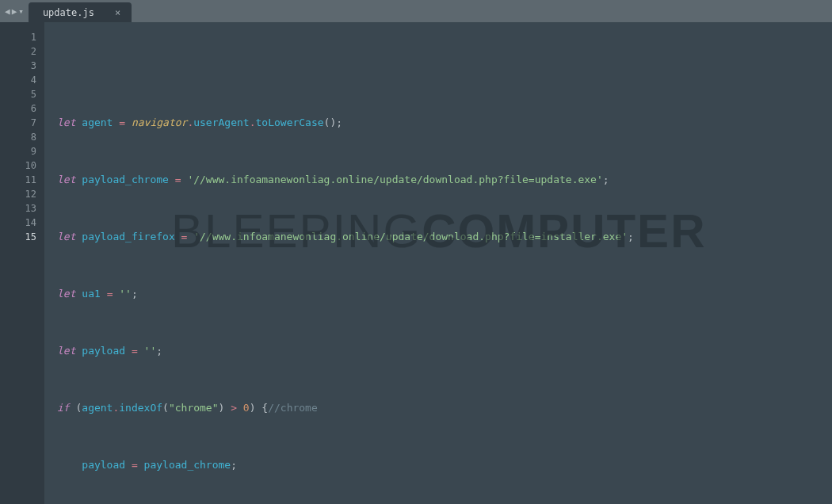 The image size is (832, 504). Describe the element at coordinates (18, 166) in the screenshot. I see `line-number: 10` at that location.